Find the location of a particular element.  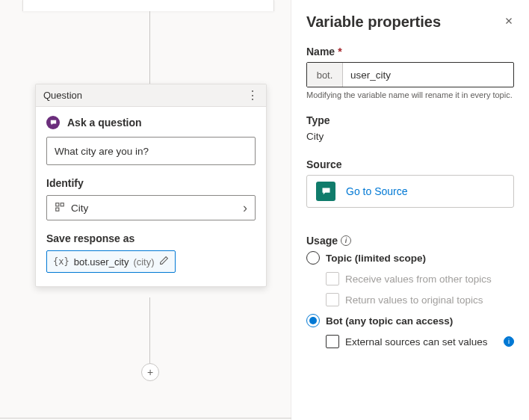

radio-checked-icon is located at coordinates (313, 321).